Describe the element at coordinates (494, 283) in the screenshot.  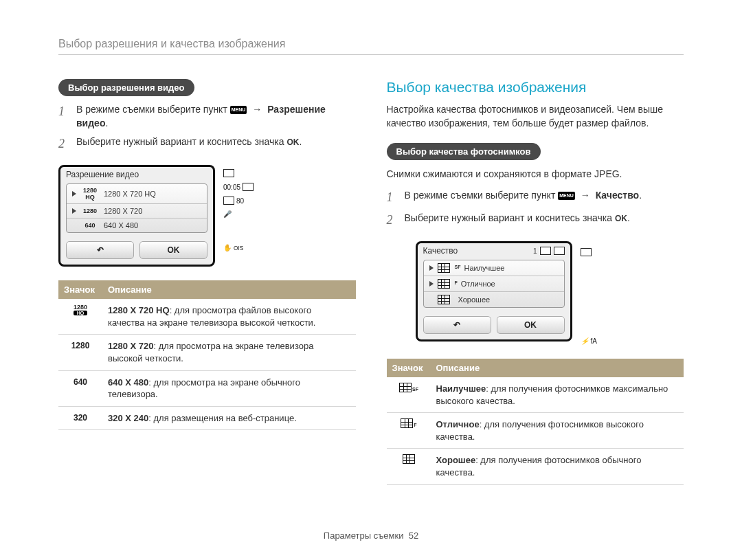
I see `list-item: F Отличное` at that location.